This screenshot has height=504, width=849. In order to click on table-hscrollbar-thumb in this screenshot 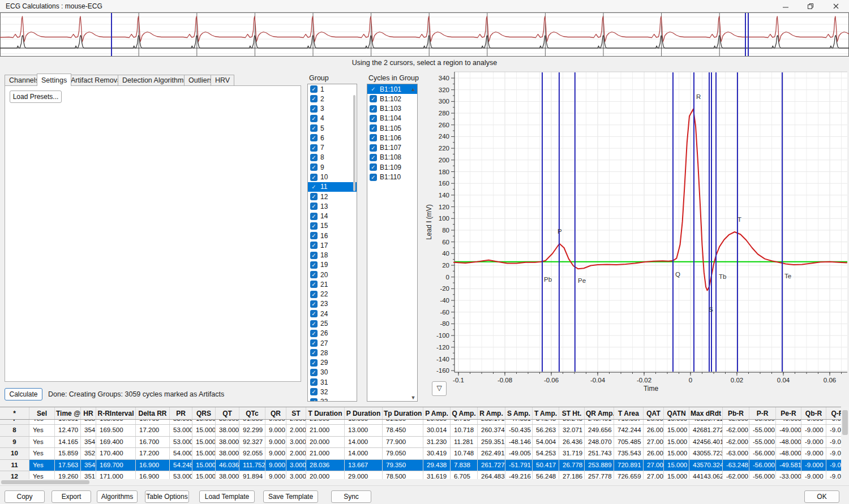, I will do `click(45, 482)`.